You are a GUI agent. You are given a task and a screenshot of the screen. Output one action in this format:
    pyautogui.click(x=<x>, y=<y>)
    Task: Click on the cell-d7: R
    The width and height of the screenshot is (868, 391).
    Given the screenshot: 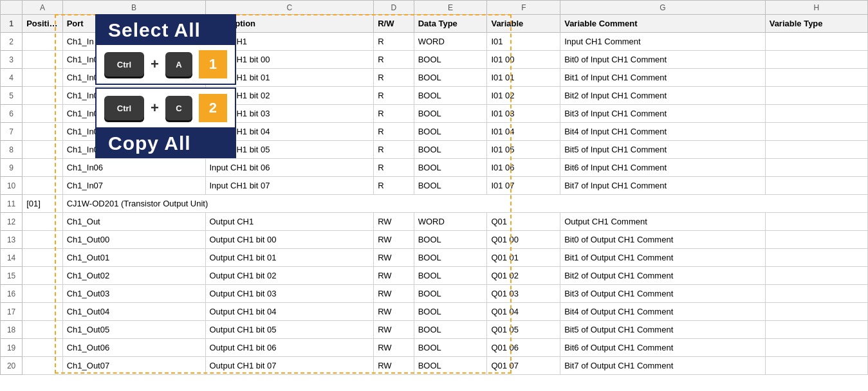 What is the action you would take?
    pyautogui.click(x=394, y=132)
    